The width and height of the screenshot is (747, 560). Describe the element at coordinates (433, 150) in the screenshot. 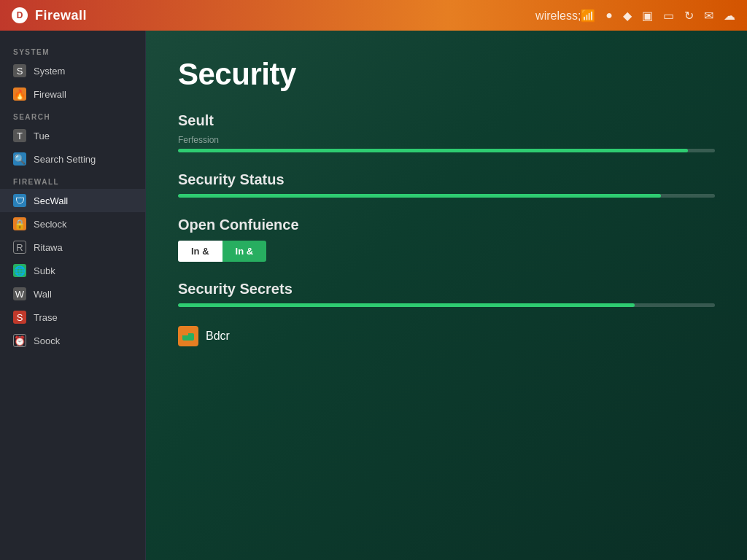

I see `seult-progress-fill` at that location.